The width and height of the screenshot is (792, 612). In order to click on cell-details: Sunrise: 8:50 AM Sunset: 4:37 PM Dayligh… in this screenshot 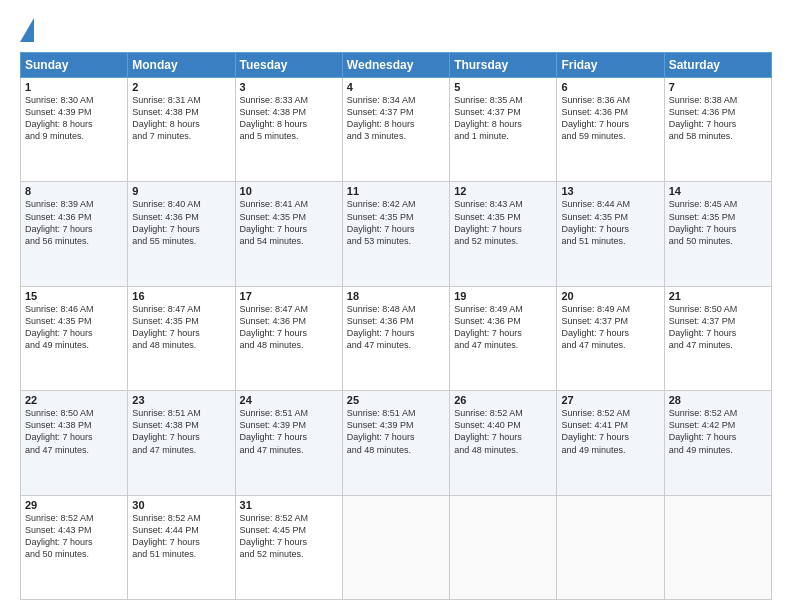, I will do `click(718, 328)`.